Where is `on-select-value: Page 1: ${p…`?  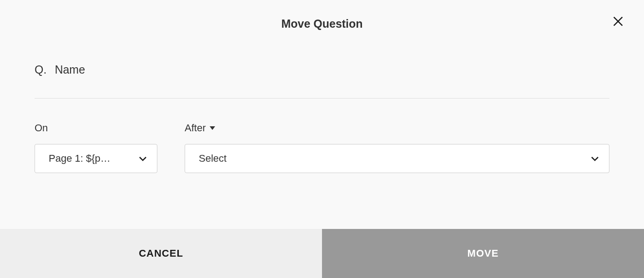
on-select-value: Page 1: ${p… is located at coordinates (90, 159).